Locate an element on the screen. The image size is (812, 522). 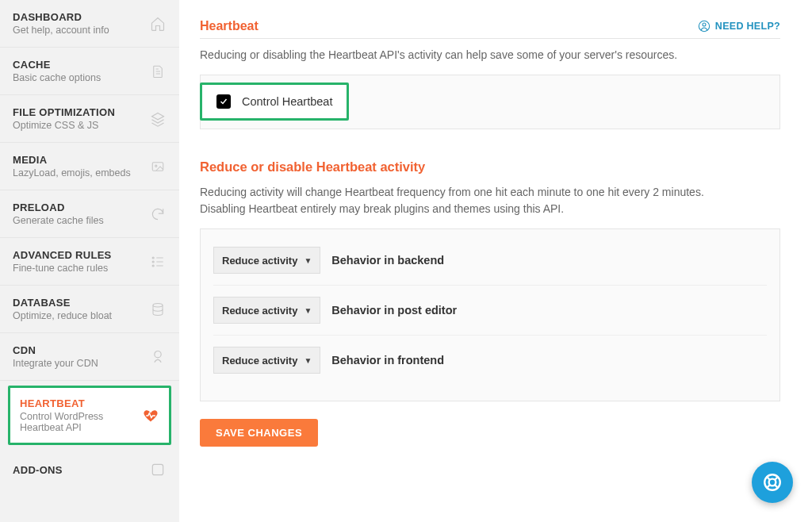
option-label: Behavior in backend is located at coordinates (388, 260).